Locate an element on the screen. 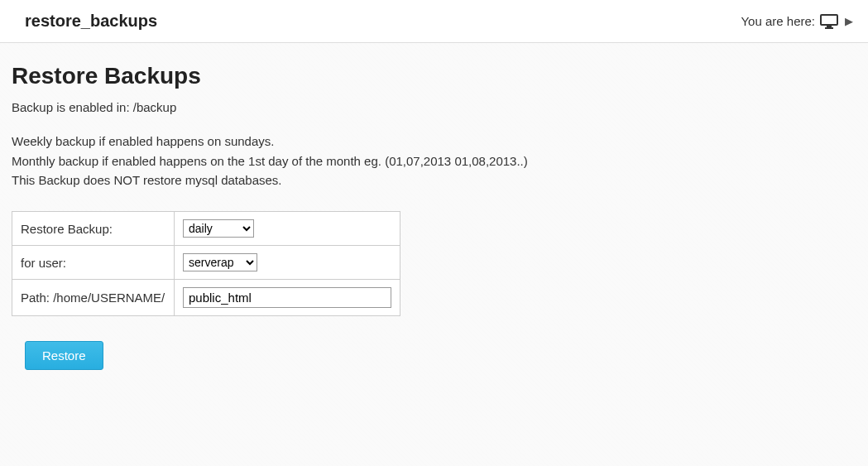 The width and height of the screenshot is (868, 466). info-line-2: Weekly backup if enabled happens on sund… is located at coordinates (434, 141).